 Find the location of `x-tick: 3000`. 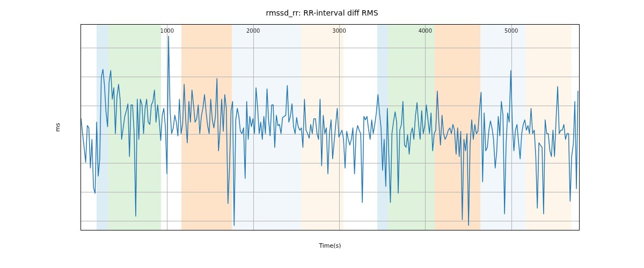

x-tick: 3000 is located at coordinates (339, 29).